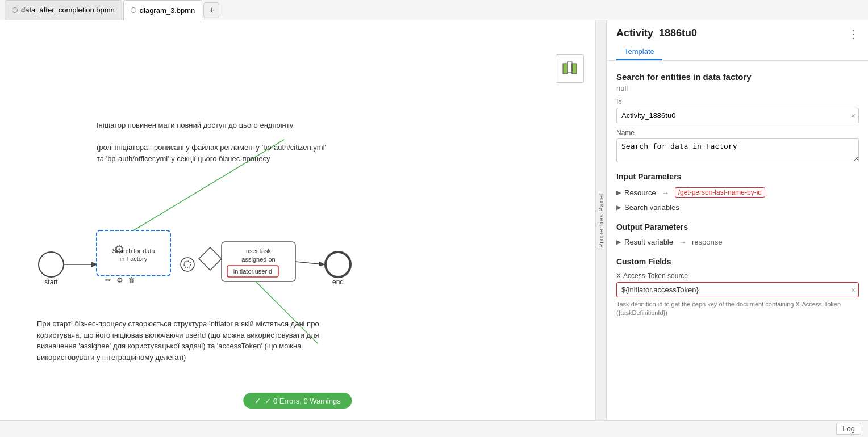 The width and height of the screenshot is (868, 437). Describe the element at coordinates (853, 116) in the screenshot. I see `id-clear-icon: ×` at that location.